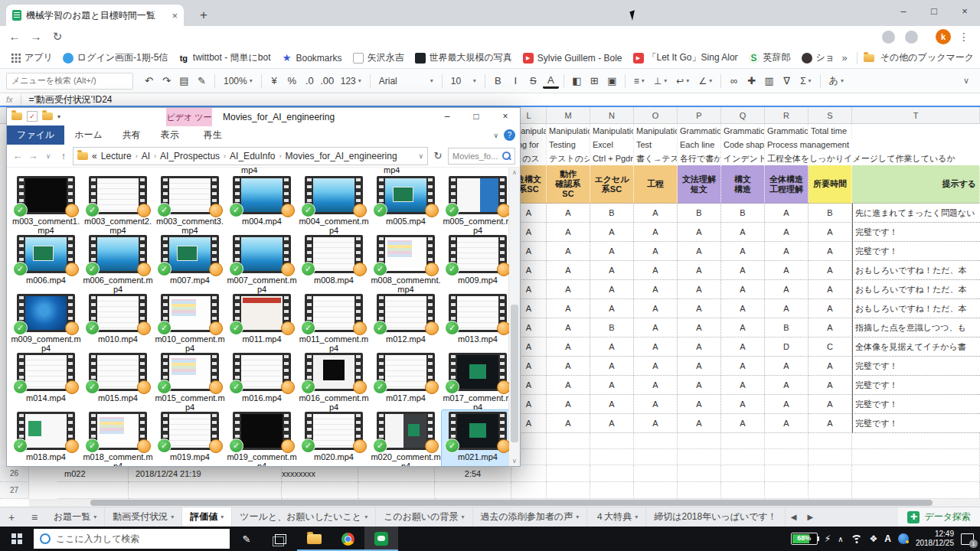 The image size is (980, 551). What do you see at coordinates (247, 539) in the screenshot?
I see `ink-workspace-button: ✎` at bounding box center [247, 539].